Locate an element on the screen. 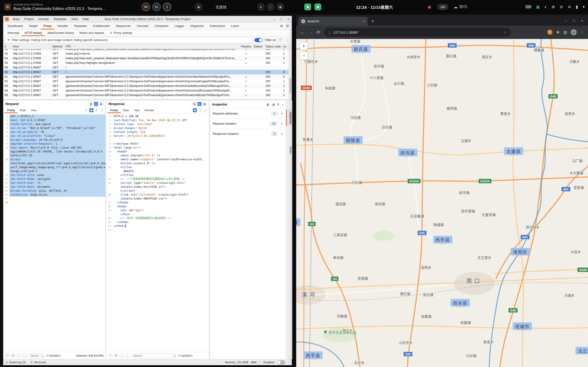  column-header-edited: Edited is located at coordinates (258, 46).